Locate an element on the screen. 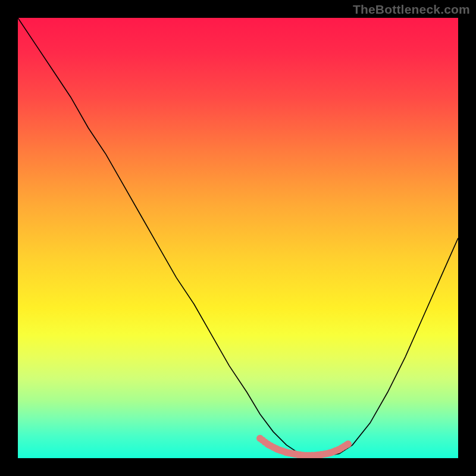  marker-dot is located at coordinates (348, 444).